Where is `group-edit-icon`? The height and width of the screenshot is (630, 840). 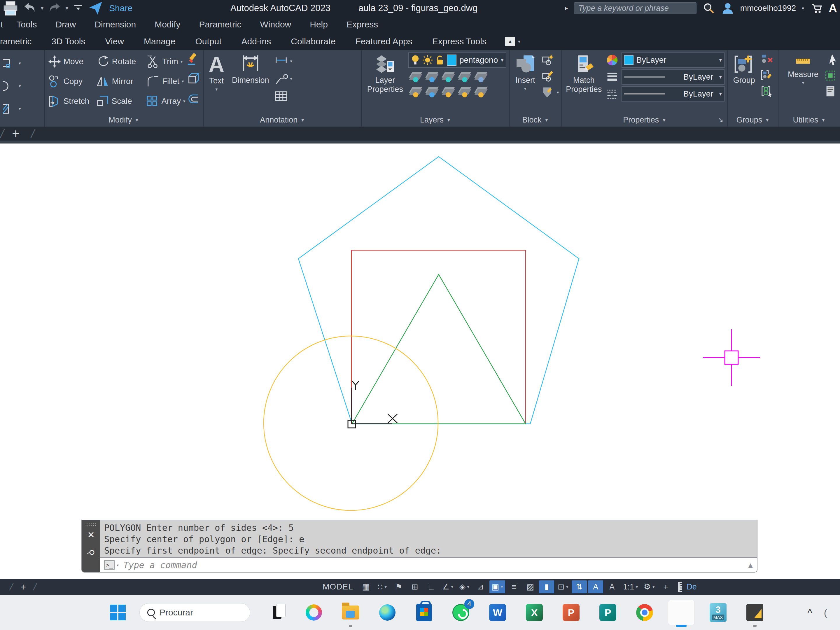
group-edit-icon is located at coordinates (767, 76).